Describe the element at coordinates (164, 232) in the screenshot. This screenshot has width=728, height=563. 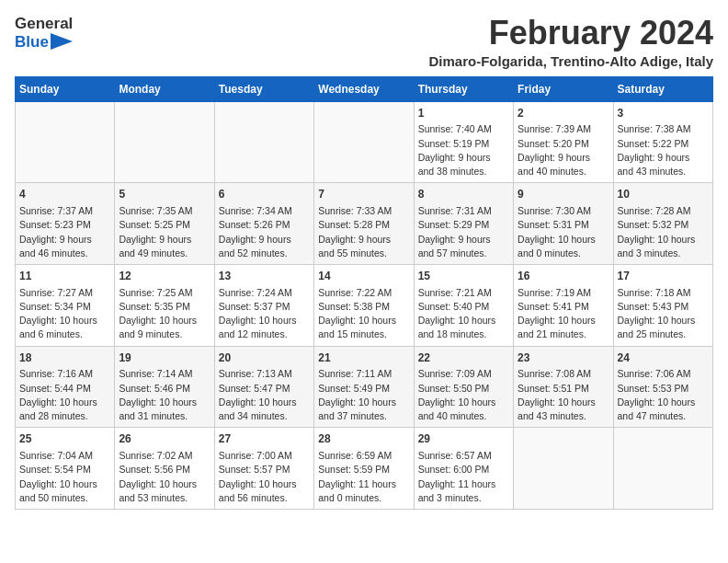
I see `day-info: Sunrise: 7:35 AMSunset: 5:25 PMDaylight:…` at that location.